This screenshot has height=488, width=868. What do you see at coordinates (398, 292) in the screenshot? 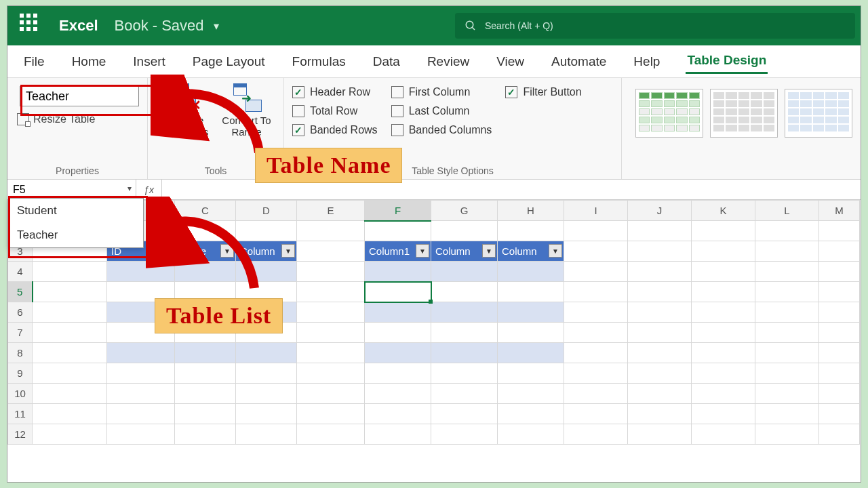
I see `active-cell` at bounding box center [398, 292].